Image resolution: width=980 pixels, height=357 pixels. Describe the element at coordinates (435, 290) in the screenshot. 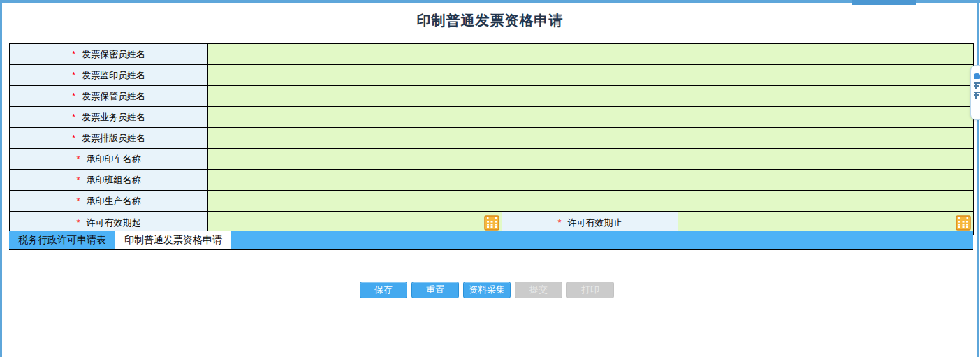

I see `action-button: 重置` at that location.